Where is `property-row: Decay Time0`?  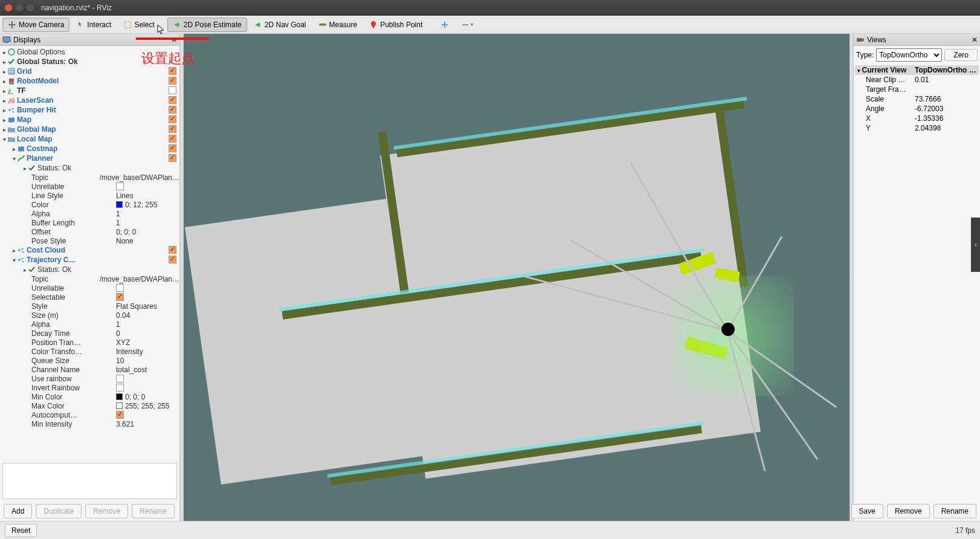 property-row: Decay Time0 is located at coordinates (89, 334).